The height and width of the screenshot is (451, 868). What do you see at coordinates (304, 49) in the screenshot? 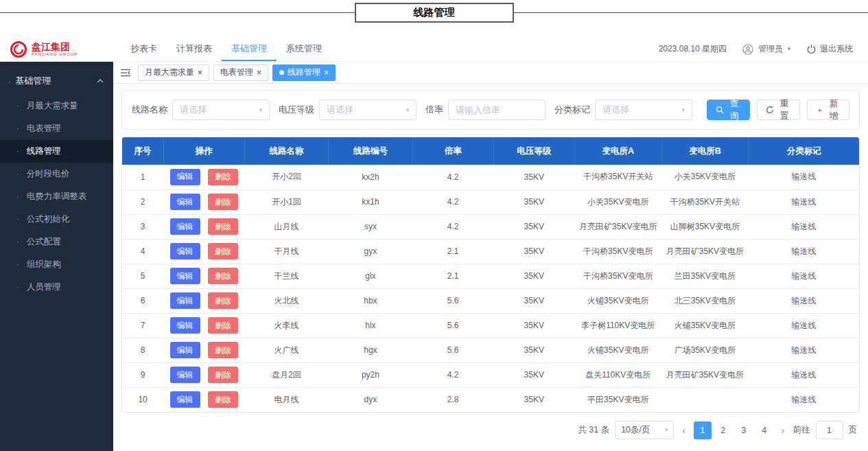
I see `nav-item: 系统管理` at bounding box center [304, 49].